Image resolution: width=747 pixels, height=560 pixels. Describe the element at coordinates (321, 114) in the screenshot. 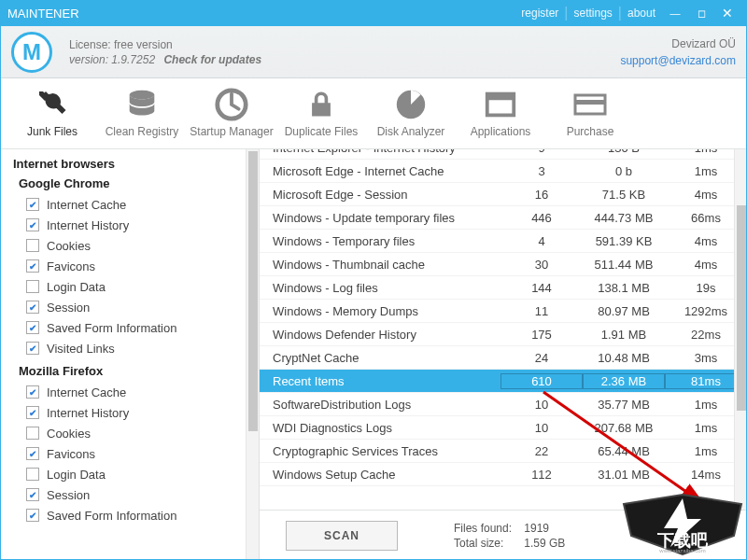

I see `tab-duplicate-files: Duplicate Files` at that location.